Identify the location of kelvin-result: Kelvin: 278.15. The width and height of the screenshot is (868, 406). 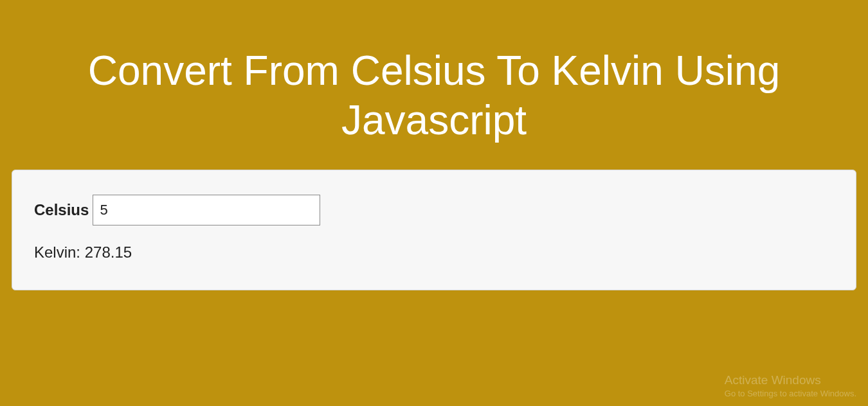
(434, 252).